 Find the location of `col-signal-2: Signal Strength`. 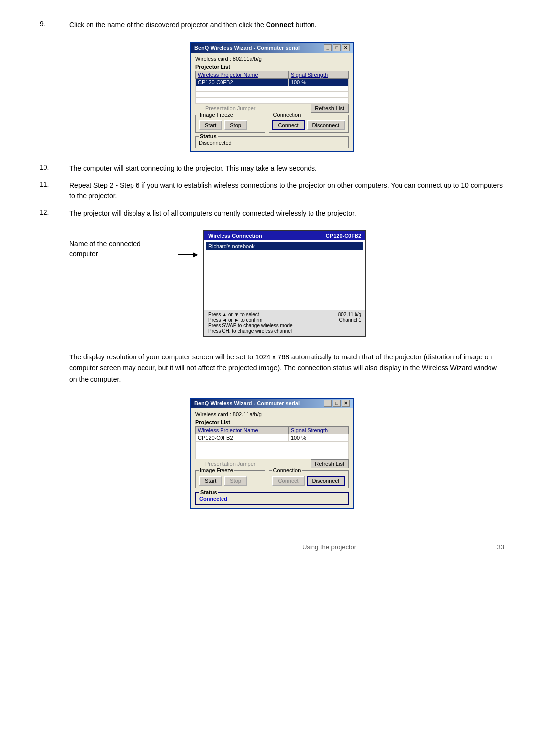

col-signal-2: Signal Strength is located at coordinates (318, 430).